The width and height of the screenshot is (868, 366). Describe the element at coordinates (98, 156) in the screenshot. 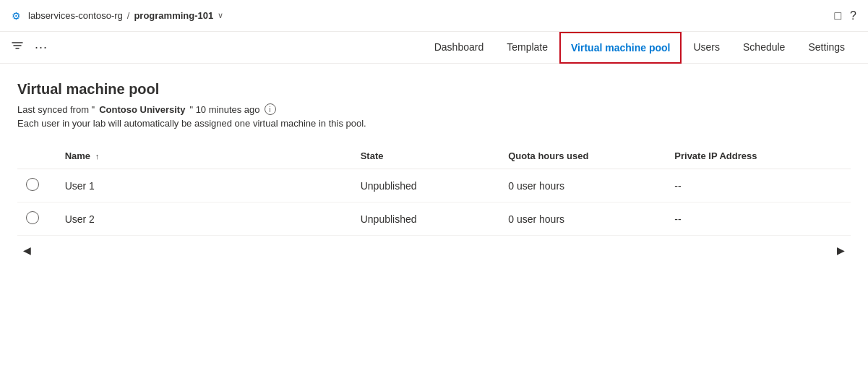

I see `sort-arrow-name: ↑` at that location.